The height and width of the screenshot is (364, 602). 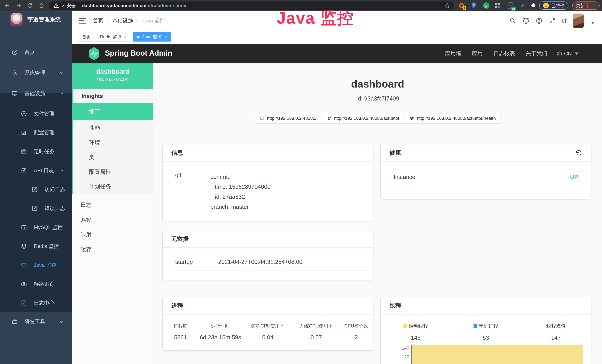 What do you see at coordinates (486, 5) in the screenshot?
I see `extension-y-icon: y` at bounding box center [486, 5].